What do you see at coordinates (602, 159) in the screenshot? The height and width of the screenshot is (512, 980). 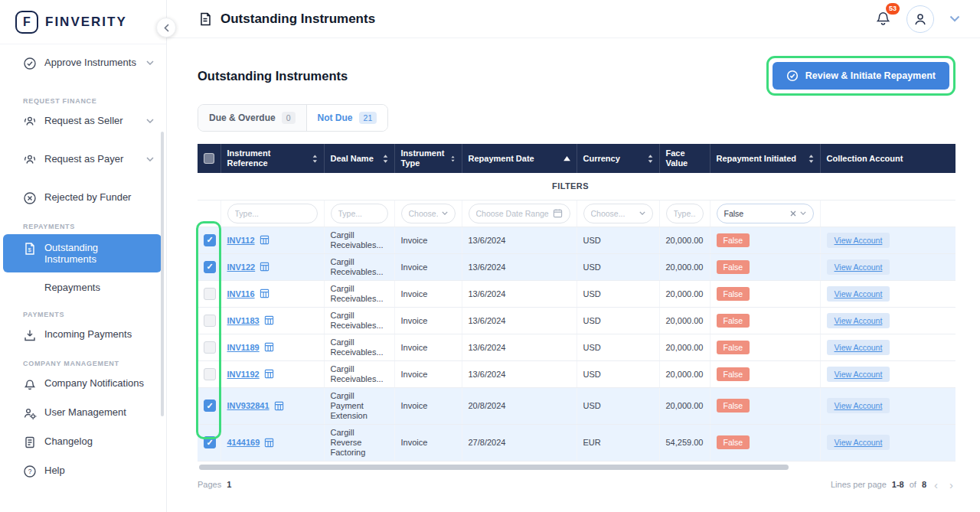 I see `column-label: Currency` at bounding box center [602, 159].